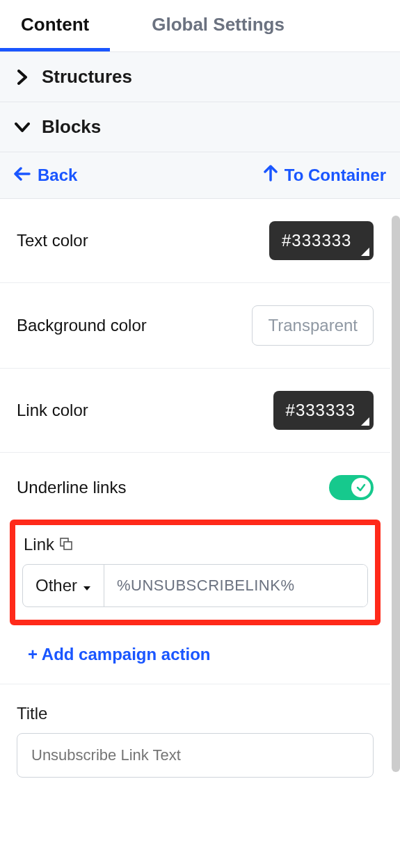 This screenshot has width=400, height=868. What do you see at coordinates (56, 586) in the screenshot?
I see `link-type-value: Other` at bounding box center [56, 586].